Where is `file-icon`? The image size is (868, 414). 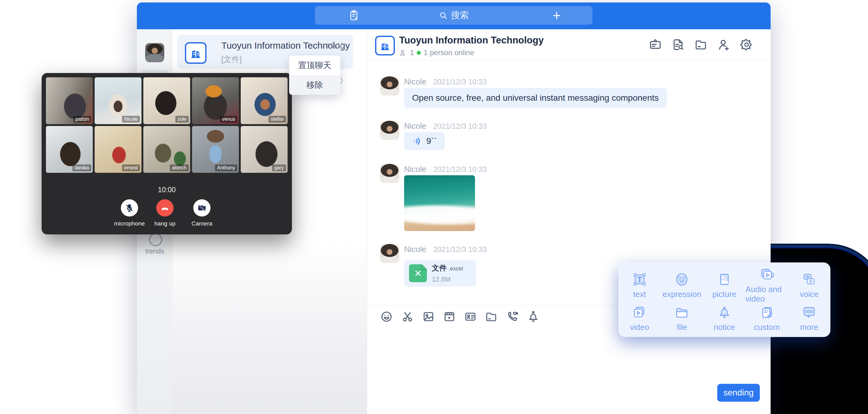 file-icon is located at coordinates (682, 312).